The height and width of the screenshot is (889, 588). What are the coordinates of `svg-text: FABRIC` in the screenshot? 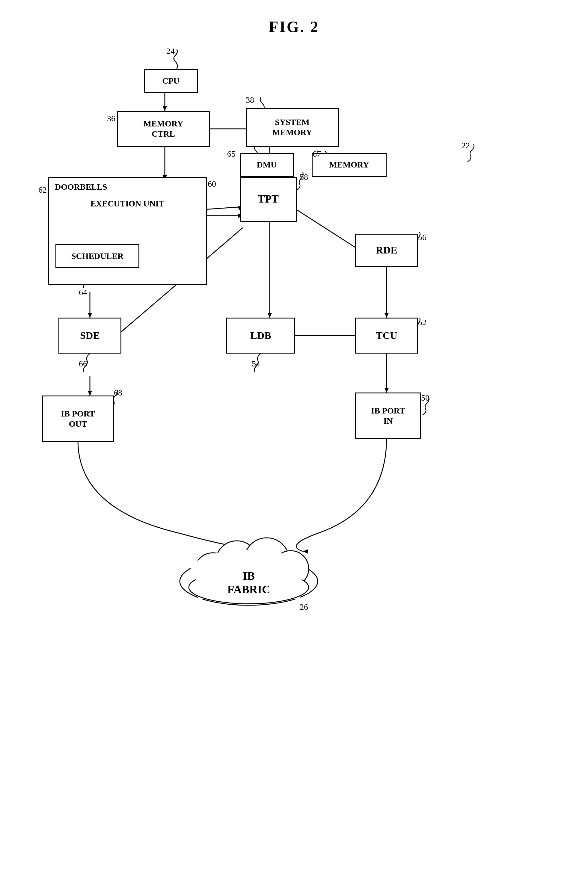 It's located at (249, 589).